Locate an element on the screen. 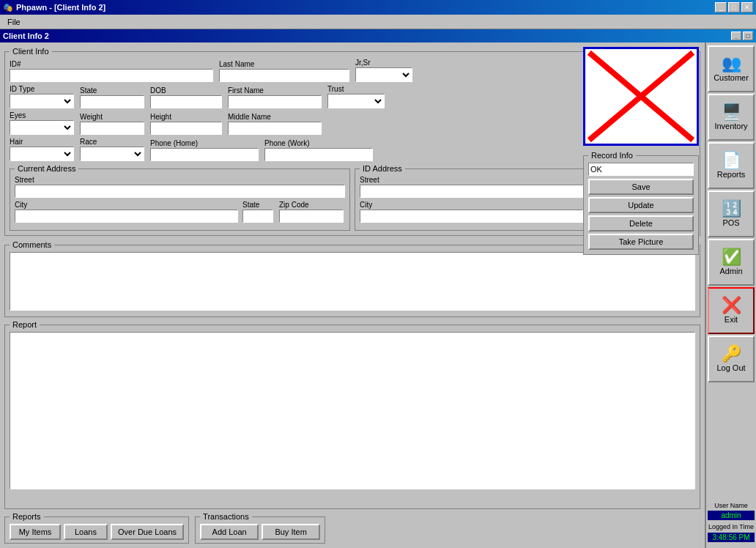  sidebar-inventory-label: Inventory is located at coordinates (731, 126).